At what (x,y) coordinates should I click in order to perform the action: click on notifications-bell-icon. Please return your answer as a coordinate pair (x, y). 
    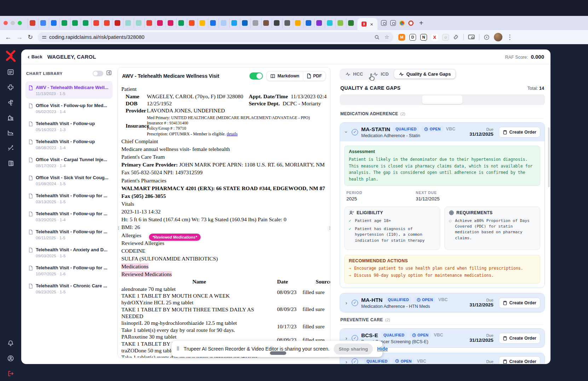
    Looking at the image, I should click on (11, 343).